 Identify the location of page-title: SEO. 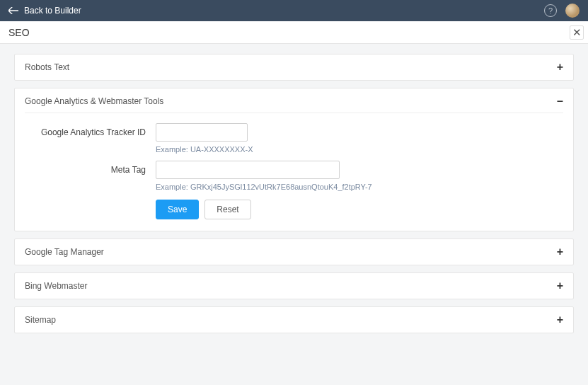
(19, 33).